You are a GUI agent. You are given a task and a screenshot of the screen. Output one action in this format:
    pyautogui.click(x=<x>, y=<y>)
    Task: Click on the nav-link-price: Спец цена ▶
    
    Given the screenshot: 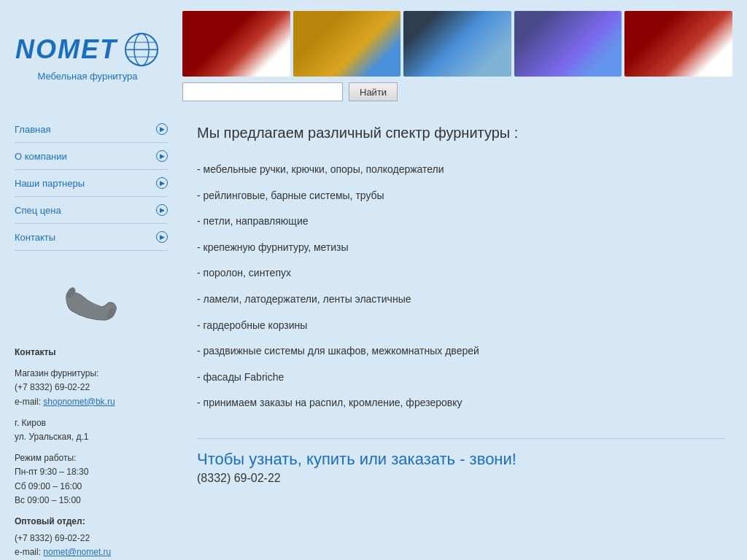 What is the action you would take?
    pyautogui.click(x=91, y=210)
    